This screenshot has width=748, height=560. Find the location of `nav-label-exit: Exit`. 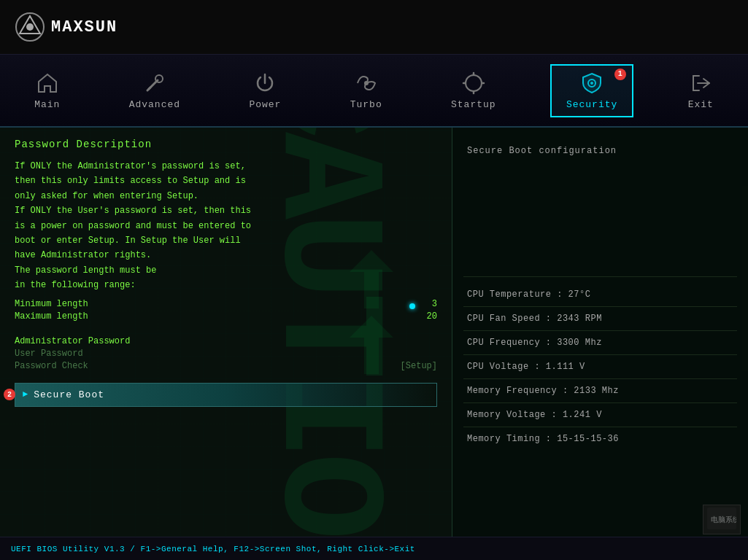

nav-label-exit: Exit is located at coordinates (701, 105).